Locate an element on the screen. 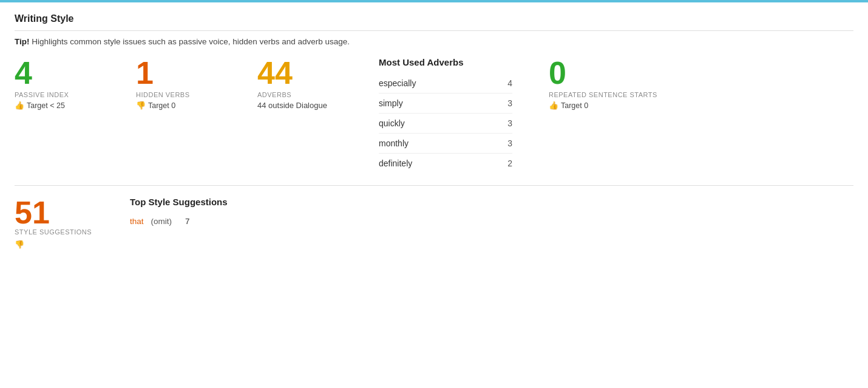  adverbs-list: especially 4 simply 3 quickly 3 monthly … is located at coordinates (446, 123).